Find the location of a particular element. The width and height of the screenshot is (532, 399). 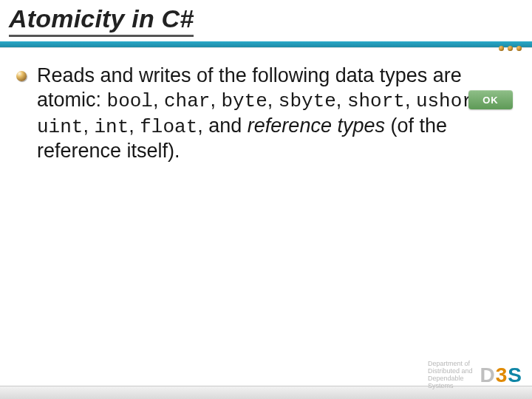

corner-dots-icon is located at coordinates (510, 49).